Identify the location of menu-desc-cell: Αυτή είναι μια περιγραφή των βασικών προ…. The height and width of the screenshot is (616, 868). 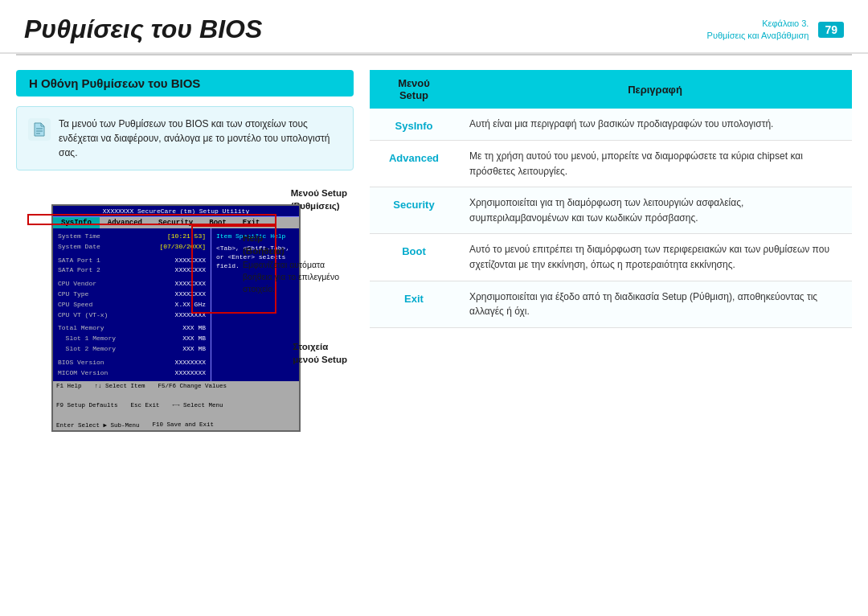
(655, 125).